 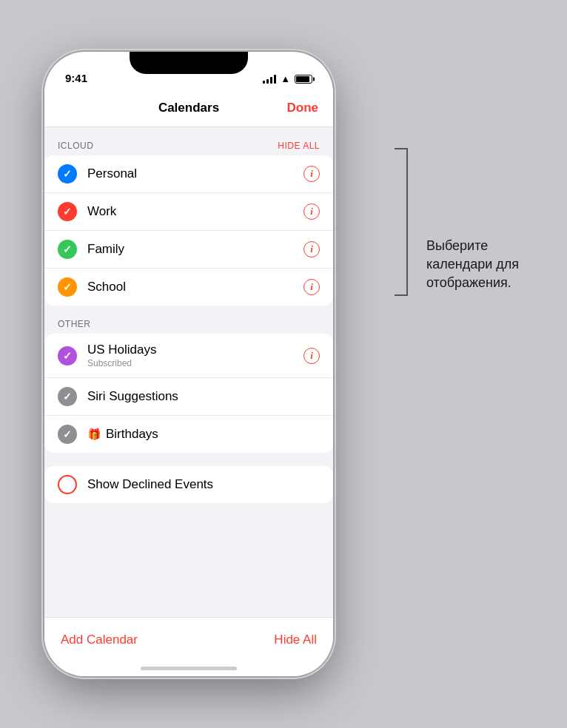 What do you see at coordinates (312, 174) in the screenshot?
I see `personal-info-icon: i` at bounding box center [312, 174].